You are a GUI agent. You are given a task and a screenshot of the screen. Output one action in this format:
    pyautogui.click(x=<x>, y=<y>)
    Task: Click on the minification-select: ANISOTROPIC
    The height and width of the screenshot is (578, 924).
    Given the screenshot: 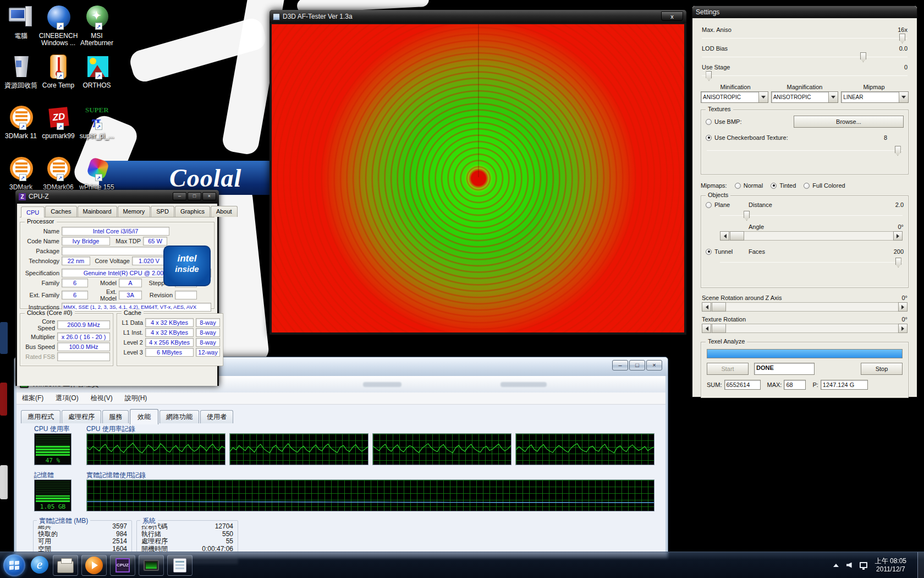 What is the action you would take?
    pyautogui.click(x=735, y=97)
    